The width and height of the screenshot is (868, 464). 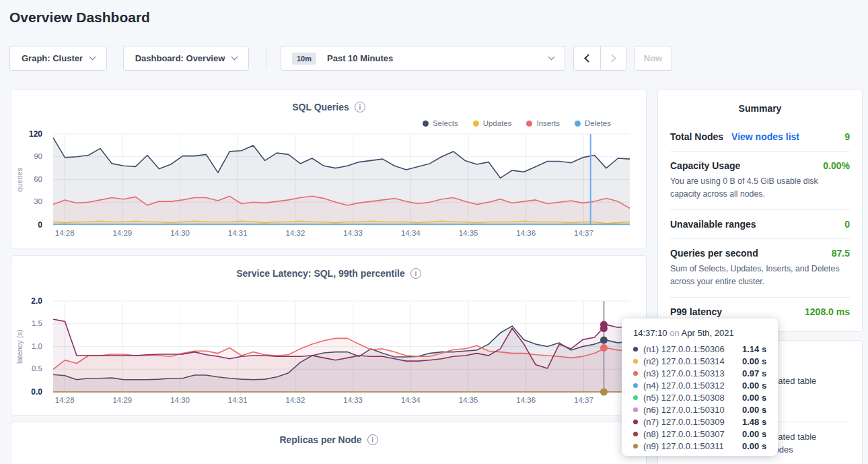 I want to click on dashboard-dropdown: Dashboard: Overview, so click(x=186, y=58).